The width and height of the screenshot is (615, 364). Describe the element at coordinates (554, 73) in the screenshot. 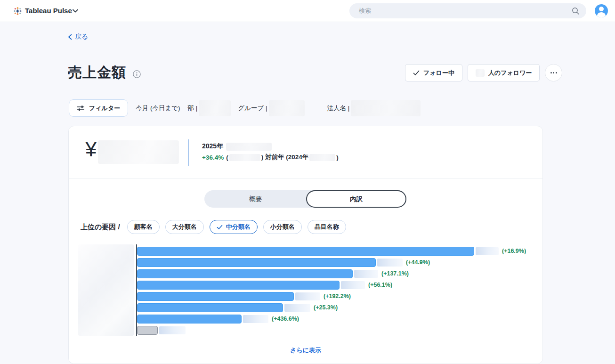

I see `more-options-button` at that location.